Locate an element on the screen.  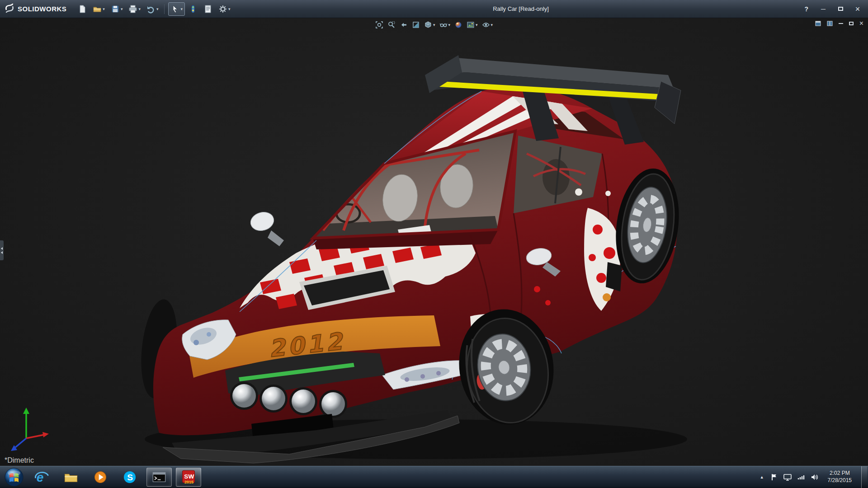
pinned-apps: e S is located at coordinates (115, 477).